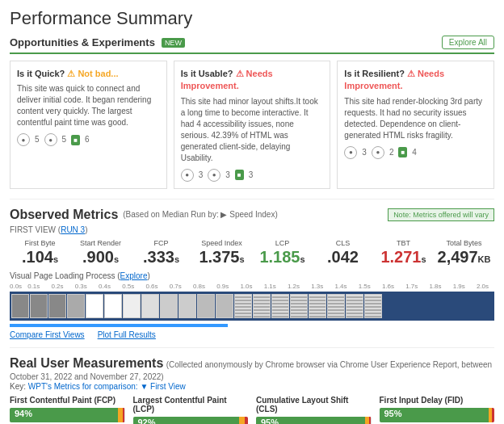 The width and height of the screenshot is (504, 424). What do you see at coordinates (252, 306) in the screenshot?
I see `filmstrip` at bounding box center [252, 306].